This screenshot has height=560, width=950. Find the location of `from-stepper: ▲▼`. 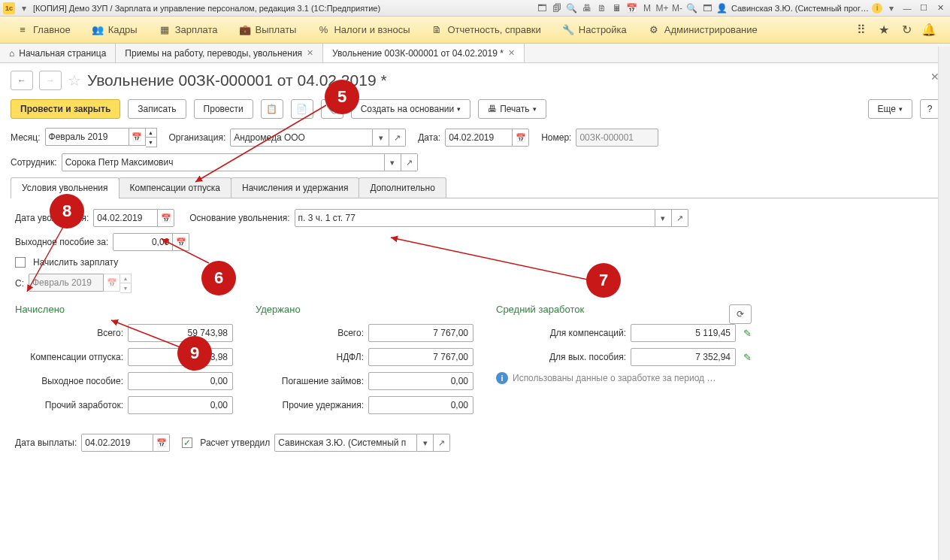

from-stepper: ▲▼ is located at coordinates (126, 283).